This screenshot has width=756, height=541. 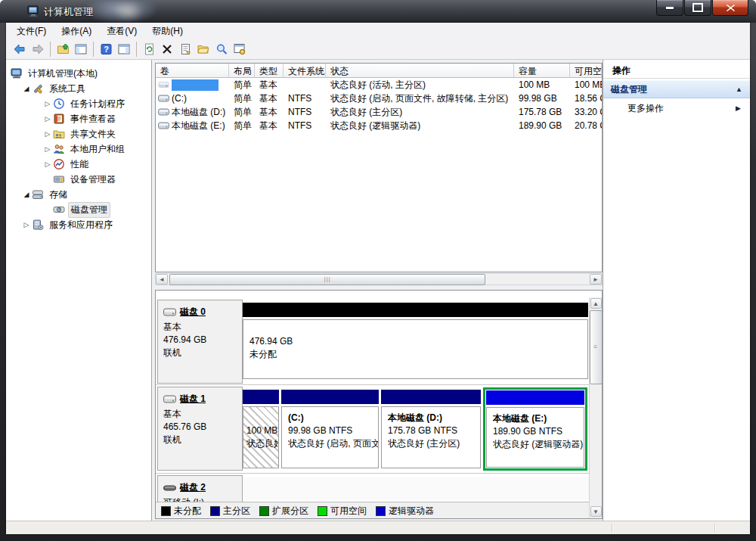 What do you see at coordinates (79, 89) in the screenshot?
I see `tree-item-system-tools: ◢ 系统工具` at bounding box center [79, 89].